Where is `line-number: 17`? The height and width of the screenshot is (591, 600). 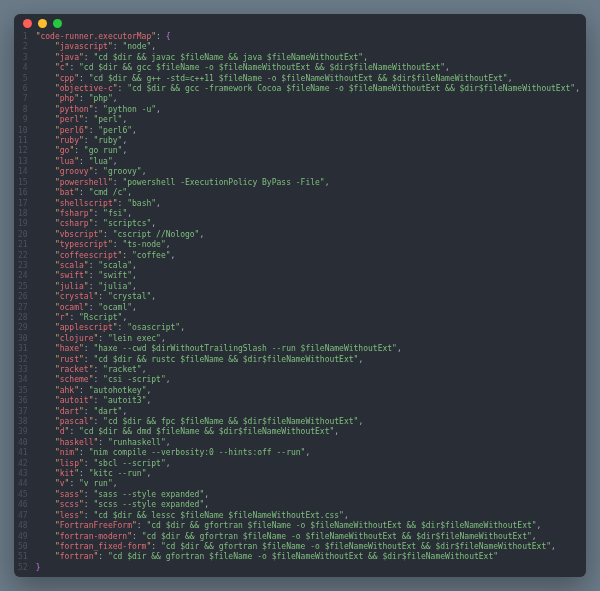 line-number: 17 is located at coordinates (23, 204).